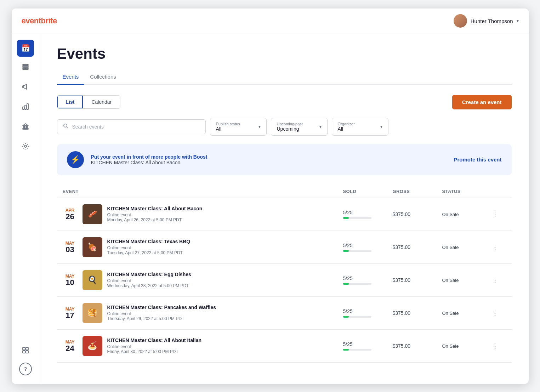 The image size is (540, 392). What do you see at coordinates (25, 108) in the screenshot?
I see `chart-icon` at bounding box center [25, 108].